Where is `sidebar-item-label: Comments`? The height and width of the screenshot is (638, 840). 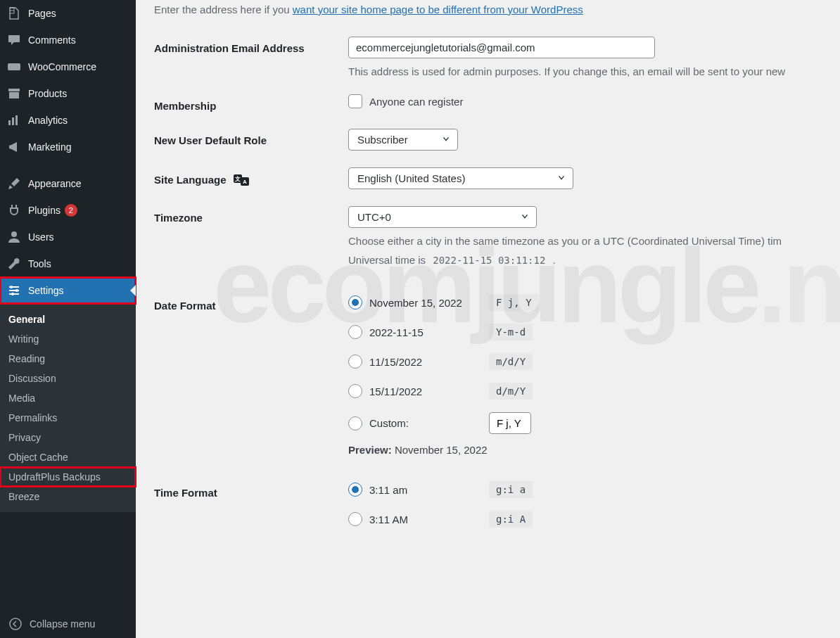 sidebar-item-label: Comments is located at coordinates (52, 40).